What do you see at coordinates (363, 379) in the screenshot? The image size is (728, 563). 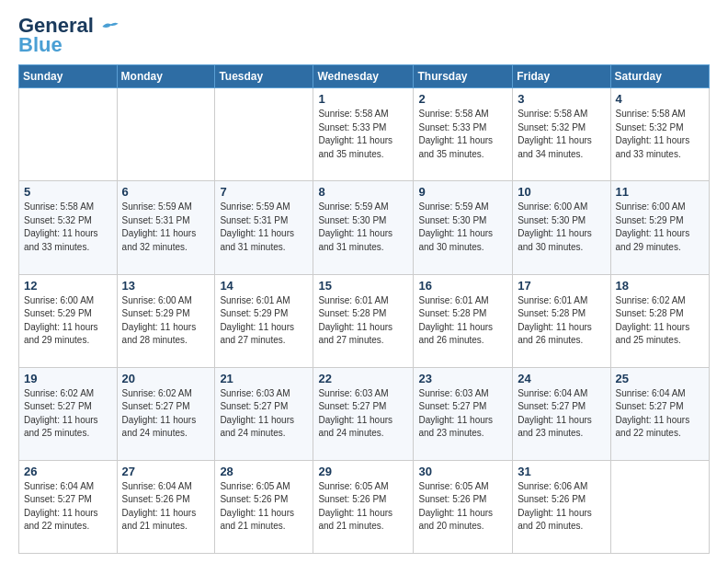 I see `day-number: 22` at bounding box center [363, 379].